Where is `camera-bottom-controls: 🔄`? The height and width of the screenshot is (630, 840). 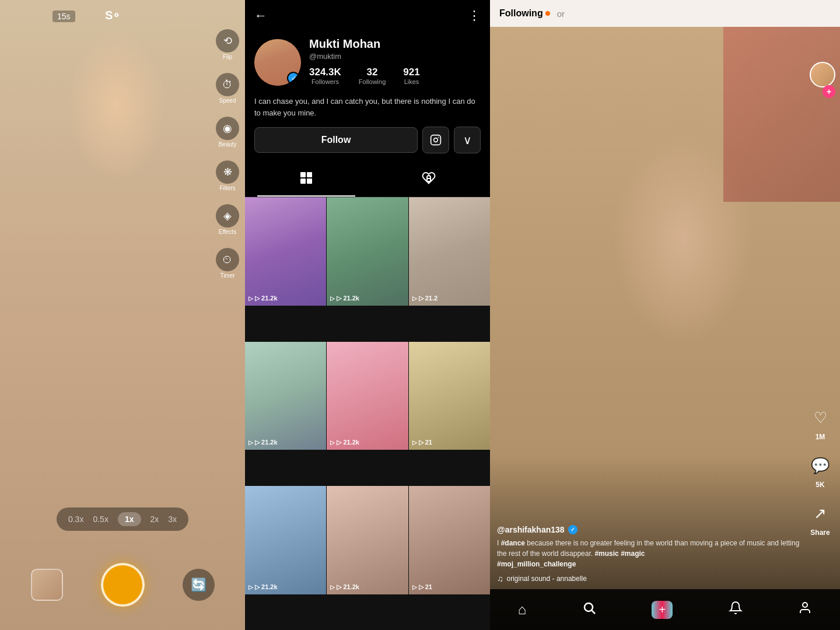 camera-bottom-controls: 🔄 is located at coordinates (123, 584).